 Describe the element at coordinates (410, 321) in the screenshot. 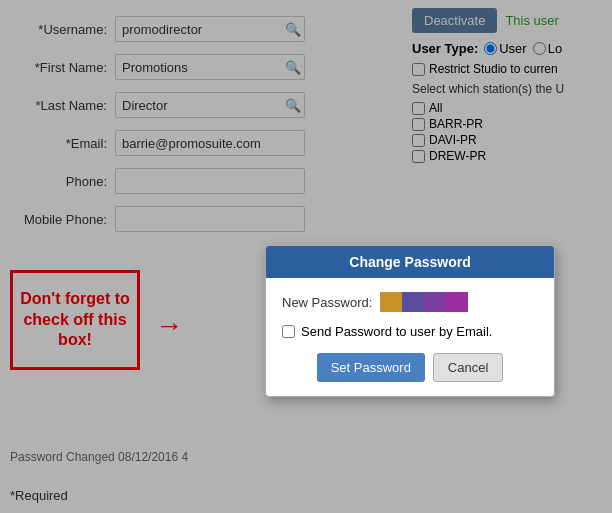

I see `change-password-modal: Change Password New Password: Send Passw…` at that location.